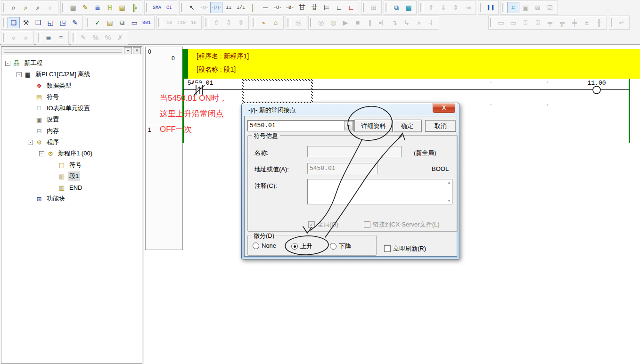  What do you see at coordinates (323, 225) in the screenshot?
I see `global-checkbox: ✓ 全局(G)` at bounding box center [323, 225].